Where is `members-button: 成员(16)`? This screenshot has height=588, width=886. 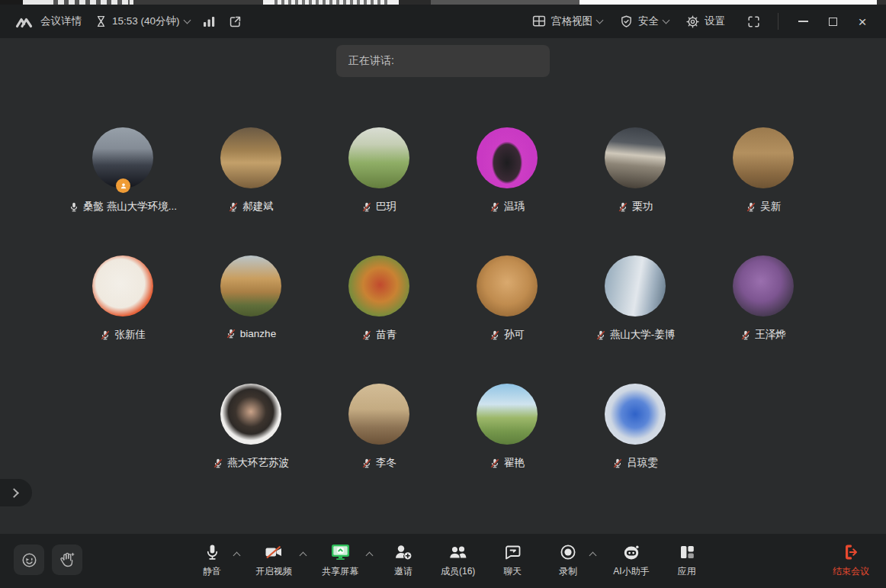
members-button: 成员(16) is located at coordinates (457, 560).